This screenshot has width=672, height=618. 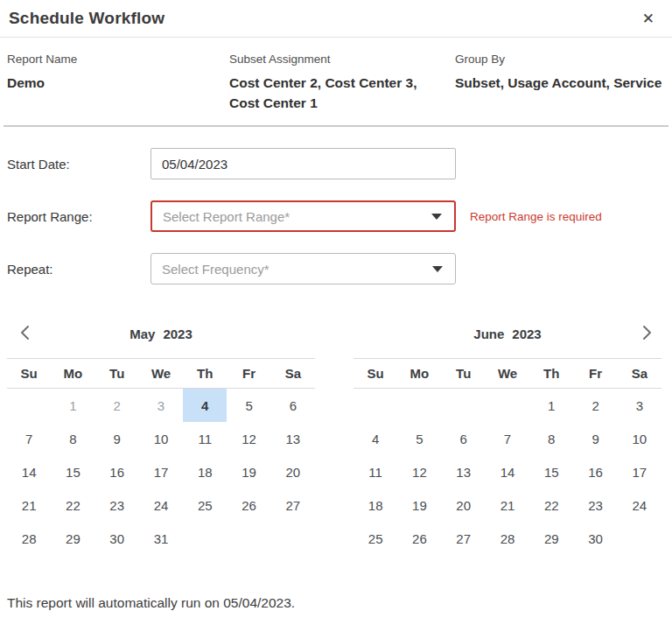 I want to click on group-by-value: Subset, Usage Account, Service, so click(x=560, y=82).